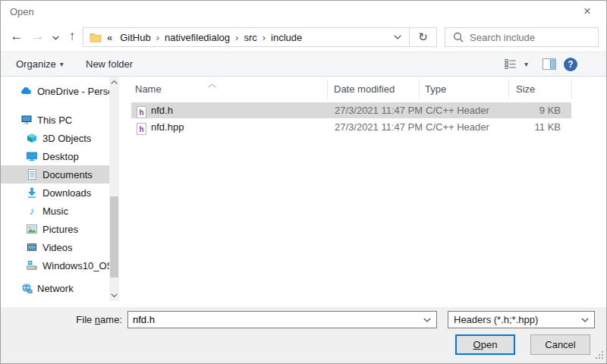  I want to click on sidebar-item-label: Windows10_OS (, so click(76, 265).